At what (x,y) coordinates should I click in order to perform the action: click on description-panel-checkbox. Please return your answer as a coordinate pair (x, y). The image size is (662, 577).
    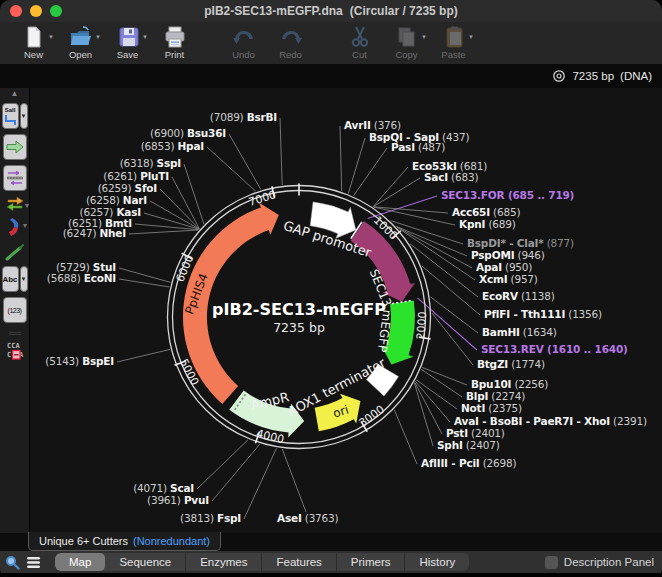
    Looking at the image, I should click on (552, 562).